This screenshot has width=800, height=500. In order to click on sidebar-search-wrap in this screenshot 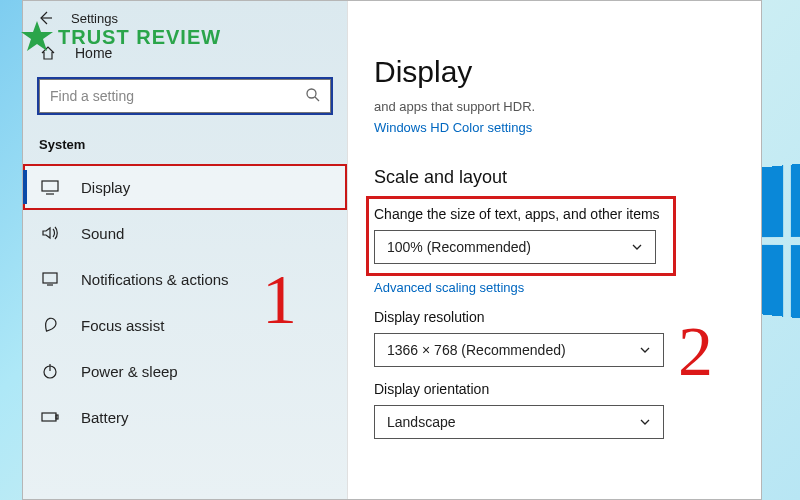, I will do `click(185, 96)`.